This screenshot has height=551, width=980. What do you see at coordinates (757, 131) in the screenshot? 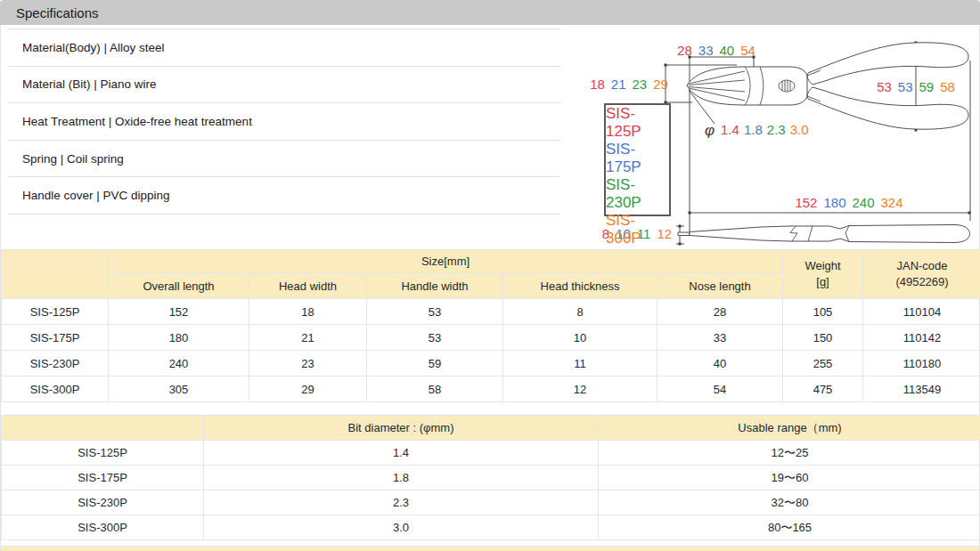
I see `bit-diameter-values: φ 1.4 1.8 2.3 3.0` at bounding box center [757, 131].